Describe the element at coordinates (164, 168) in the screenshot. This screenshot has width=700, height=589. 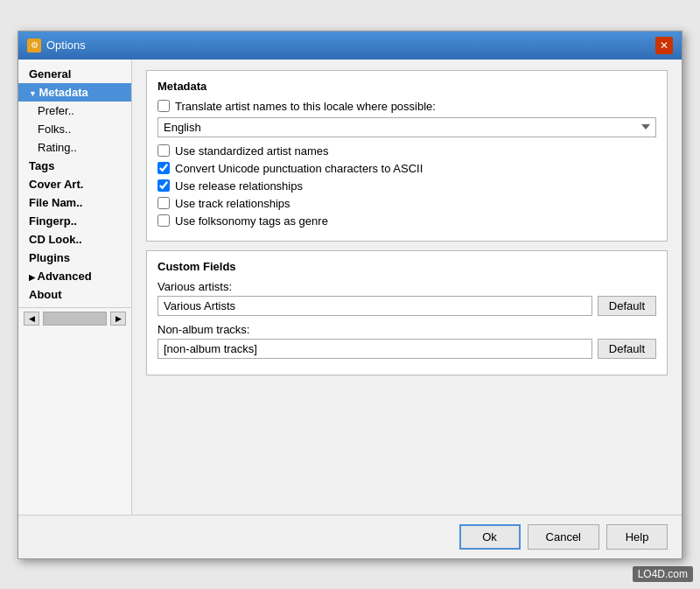
I see `convert-unicode-checkbox` at that location.